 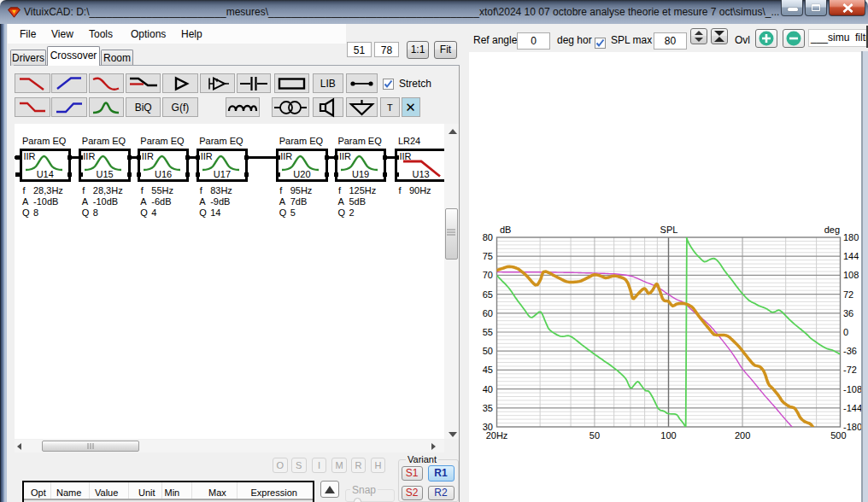 I want to click on svg-text: -36, so click(x=850, y=351).